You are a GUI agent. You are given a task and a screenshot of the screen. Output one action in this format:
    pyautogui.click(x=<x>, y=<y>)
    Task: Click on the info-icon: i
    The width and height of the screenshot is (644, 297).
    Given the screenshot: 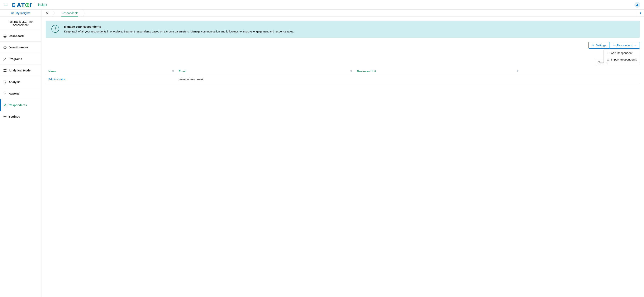 What is the action you would take?
    pyautogui.click(x=55, y=29)
    